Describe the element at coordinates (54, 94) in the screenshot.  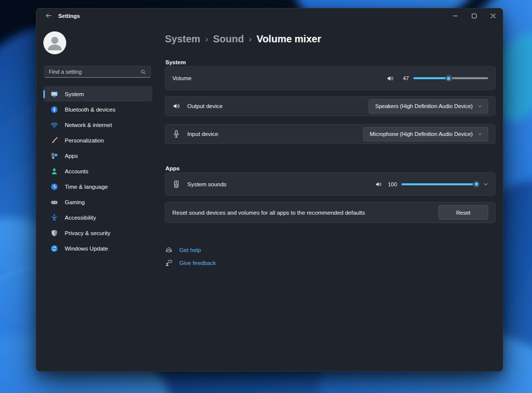
I see `system-icon` at that location.